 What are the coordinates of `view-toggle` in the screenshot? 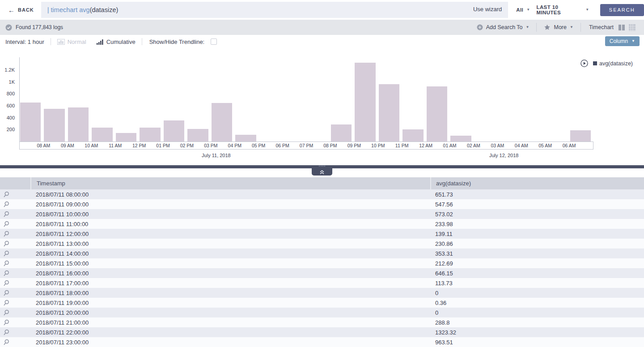 It's located at (628, 28).